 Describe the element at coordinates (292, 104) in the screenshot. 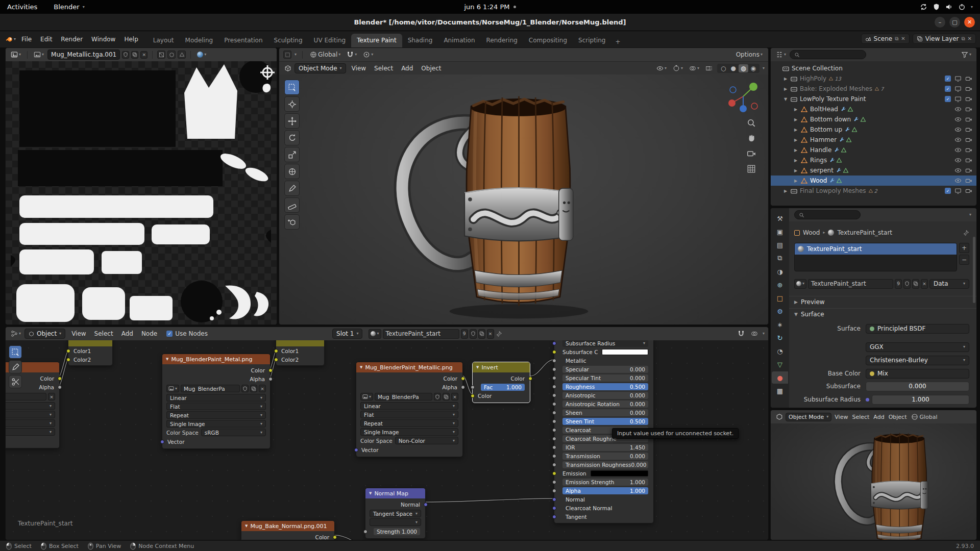

I see `cursor-tool` at that location.